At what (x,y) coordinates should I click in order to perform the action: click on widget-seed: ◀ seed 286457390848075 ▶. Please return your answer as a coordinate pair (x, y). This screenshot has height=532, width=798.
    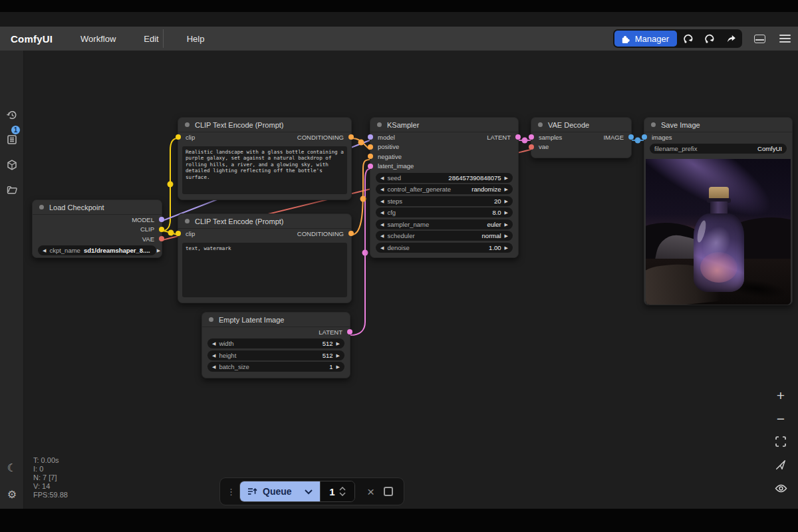
    Looking at the image, I should click on (444, 178).